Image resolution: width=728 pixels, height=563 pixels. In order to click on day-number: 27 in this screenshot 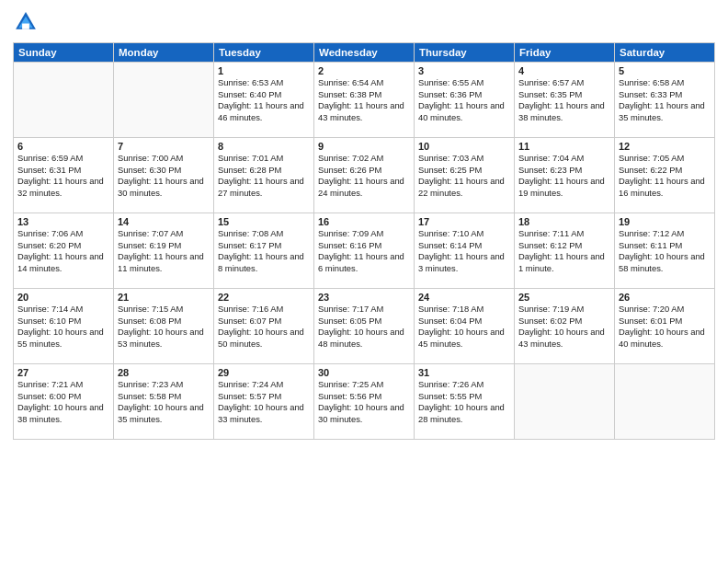, I will do `click(63, 373)`.